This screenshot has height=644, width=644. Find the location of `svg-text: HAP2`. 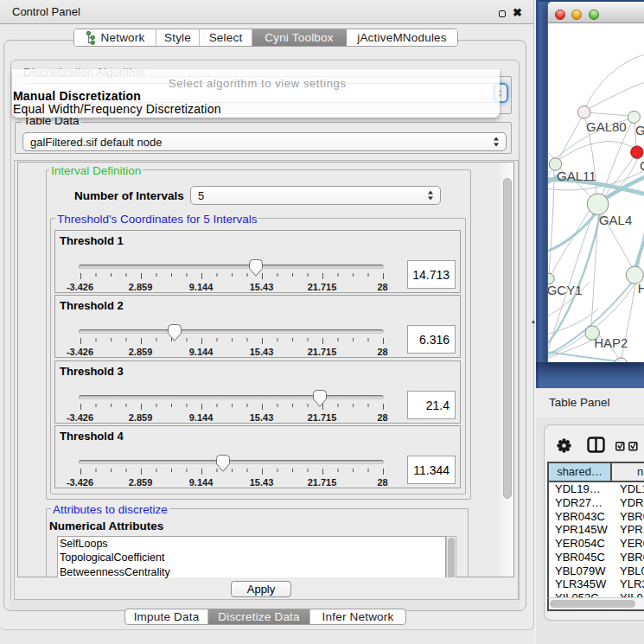

svg-text: HAP2 is located at coordinates (610, 342).